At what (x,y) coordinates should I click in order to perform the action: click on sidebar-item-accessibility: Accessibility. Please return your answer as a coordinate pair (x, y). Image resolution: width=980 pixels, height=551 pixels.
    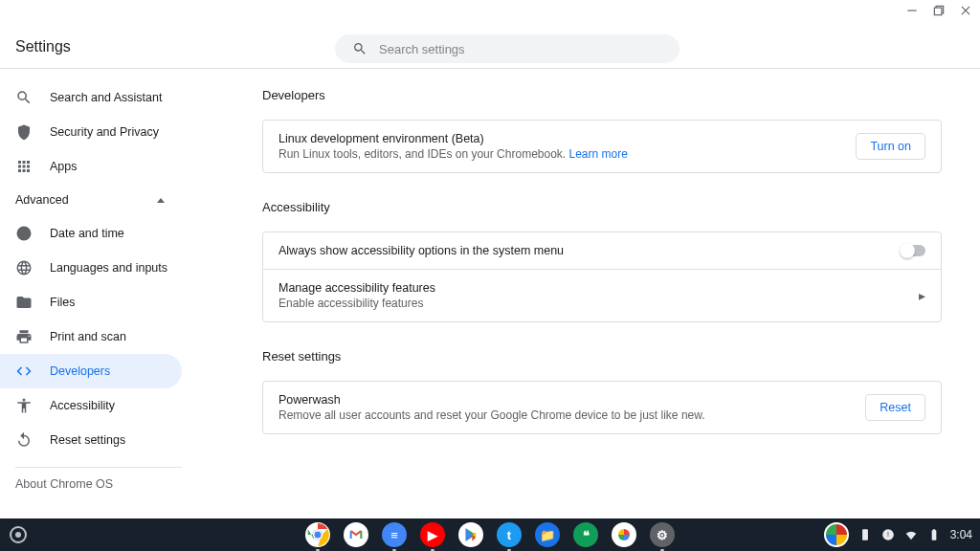
    Looking at the image, I should click on (91, 406).